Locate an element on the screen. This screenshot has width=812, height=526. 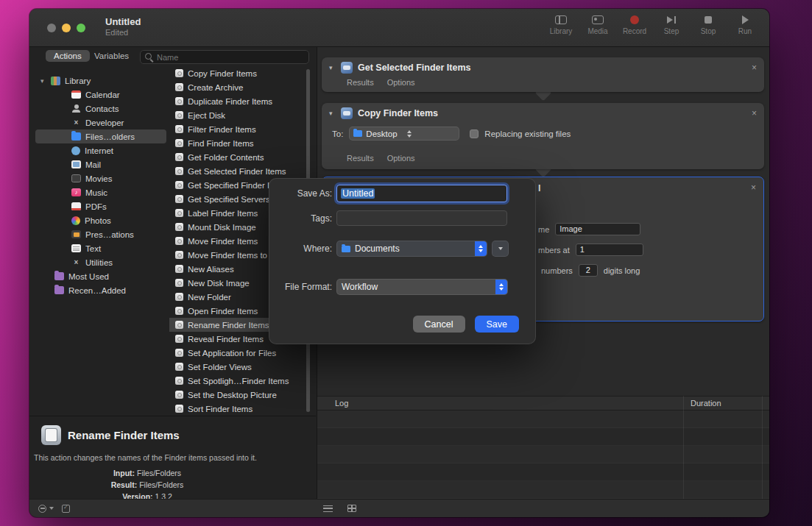
sidebar-item-most-used: Most Used is located at coordinates (101, 277).